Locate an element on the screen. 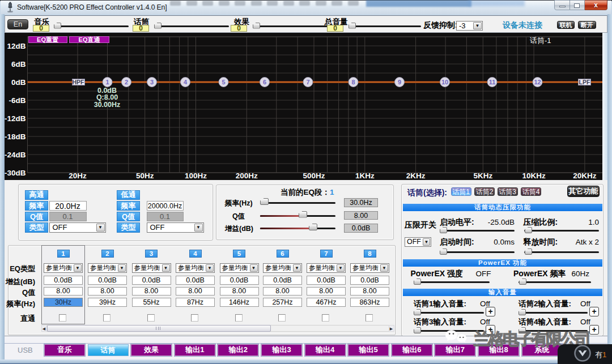  svg-text: 10 is located at coordinates (445, 82).